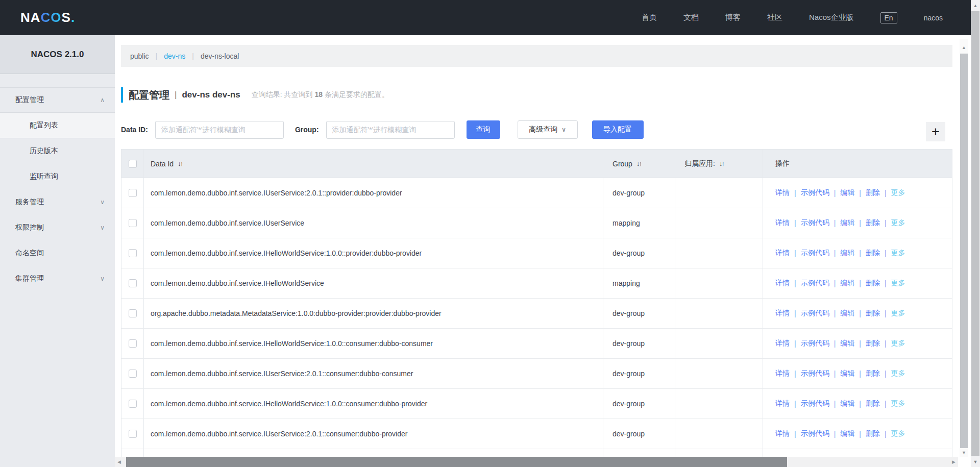 The image size is (980, 467). I want to click on import-config-button: 导入配置, so click(618, 130).